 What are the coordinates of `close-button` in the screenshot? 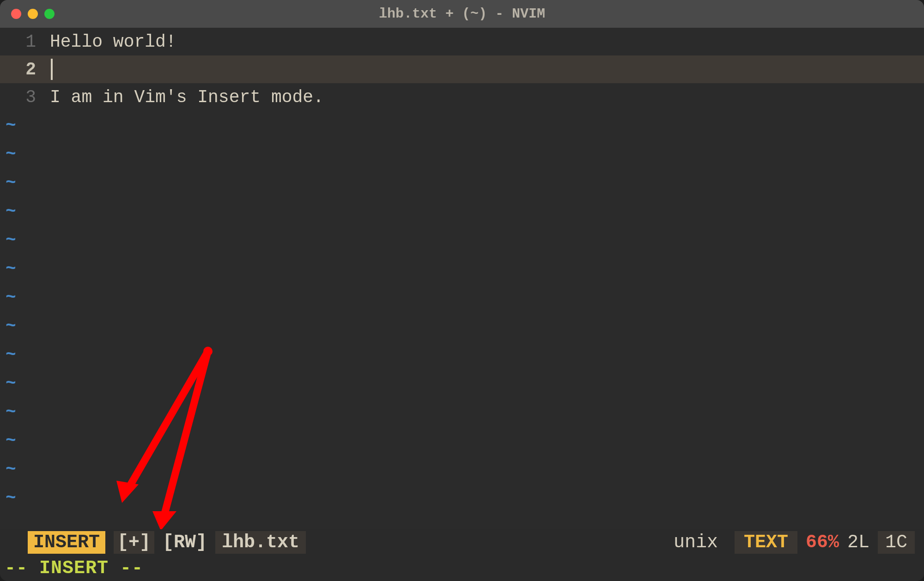 It's located at (16, 14).